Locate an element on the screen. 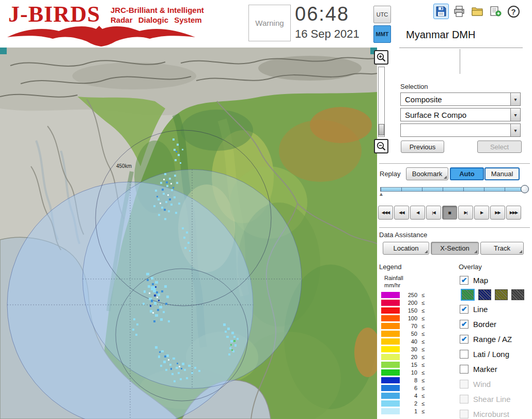 The image size is (532, 419). overlay-item-label: Map is located at coordinates (480, 280).